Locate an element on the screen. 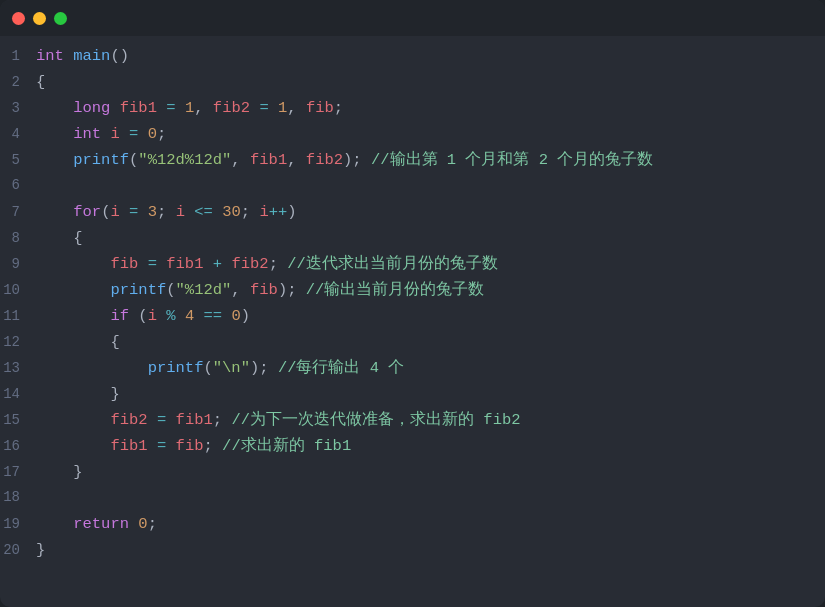 The image size is (825, 607). code-line: 13 printf("\n"); //每行输出 4 个 is located at coordinates (412, 369).